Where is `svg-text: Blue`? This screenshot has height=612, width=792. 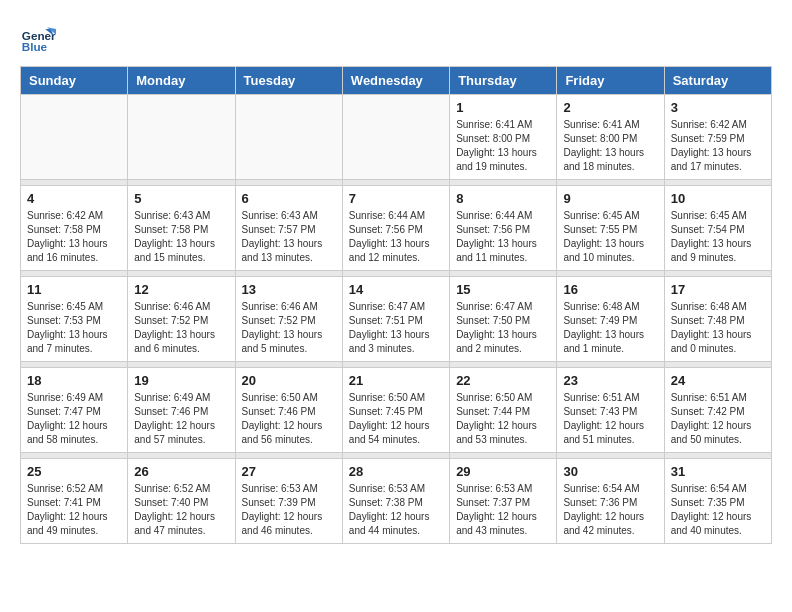 svg-text: Blue is located at coordinates (35, 46).